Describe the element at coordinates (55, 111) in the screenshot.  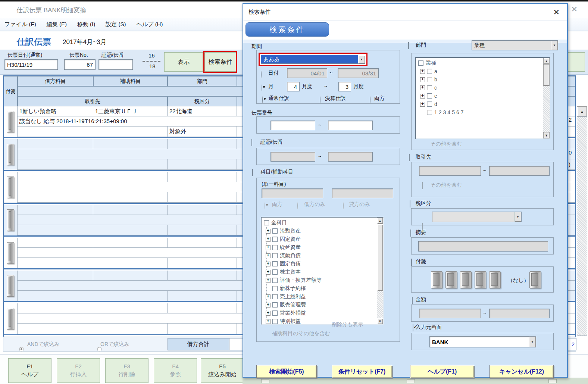
I see `cell-debit-account: 1新しい預金略` at that location.